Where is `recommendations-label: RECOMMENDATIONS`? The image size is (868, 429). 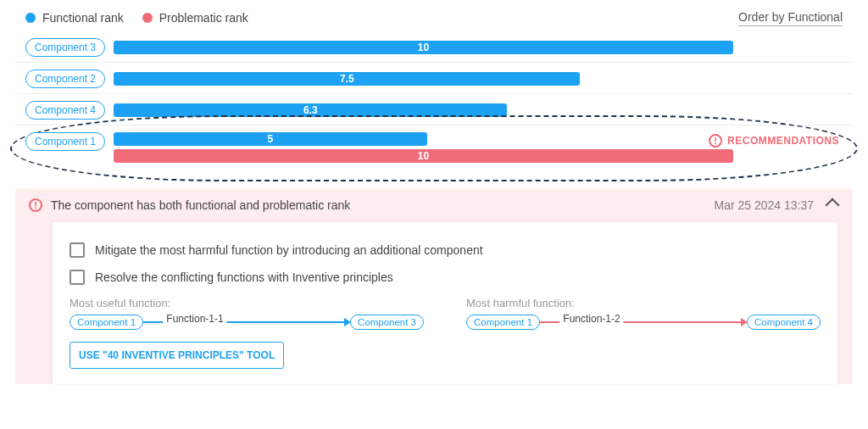
recommendations-label: RECOMMENDATIONS is located at coordinates (783, 141).